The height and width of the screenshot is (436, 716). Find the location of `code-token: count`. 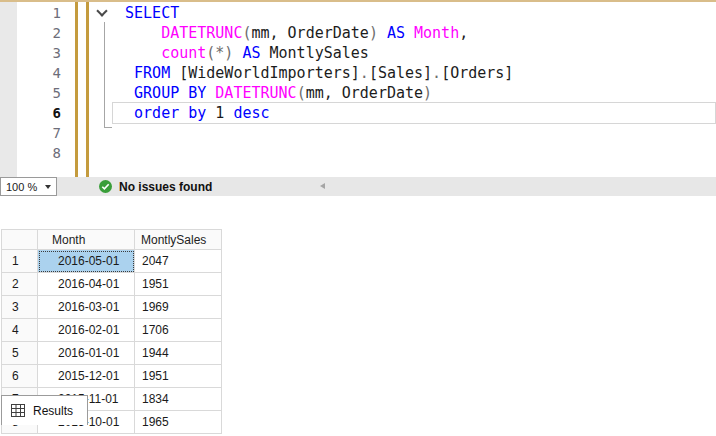

code-token: count is located at coordinates (184, 53).